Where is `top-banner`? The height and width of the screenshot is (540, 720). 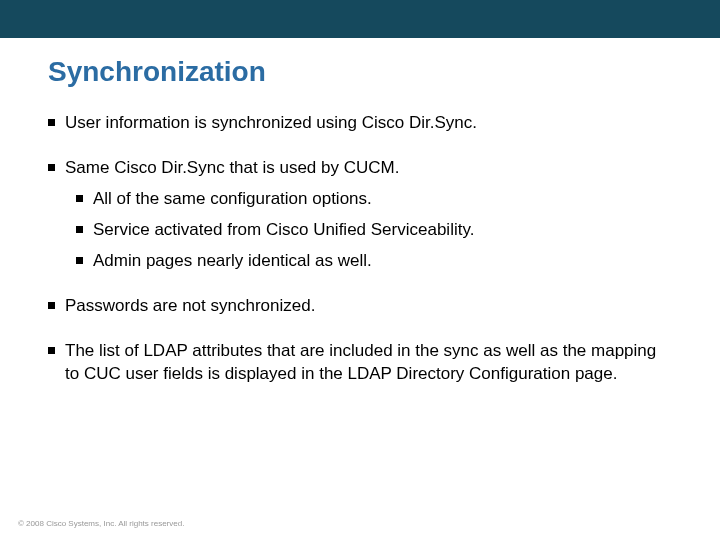 top-banner is located at coordinates (360, 19).